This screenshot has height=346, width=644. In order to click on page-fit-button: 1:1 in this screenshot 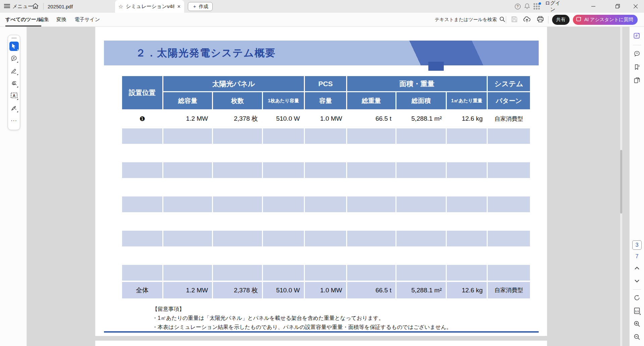, I will do `click(637, 311)`.